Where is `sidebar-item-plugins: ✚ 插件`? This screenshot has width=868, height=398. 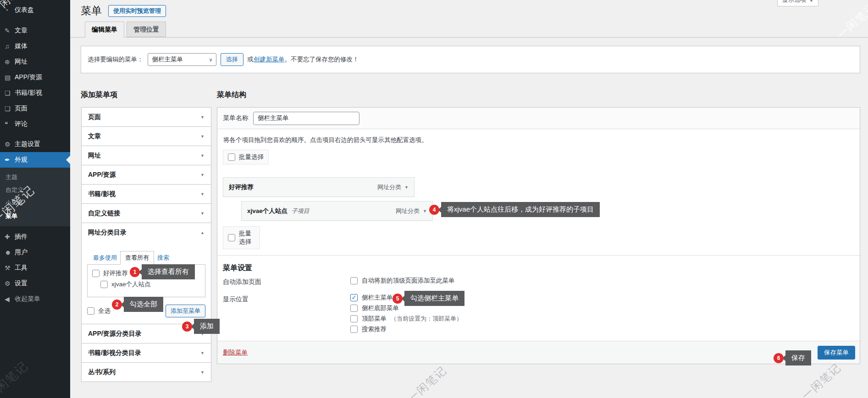 sidebar-item-plugins: ✚ 插件 is located at coordinates (35, 237).